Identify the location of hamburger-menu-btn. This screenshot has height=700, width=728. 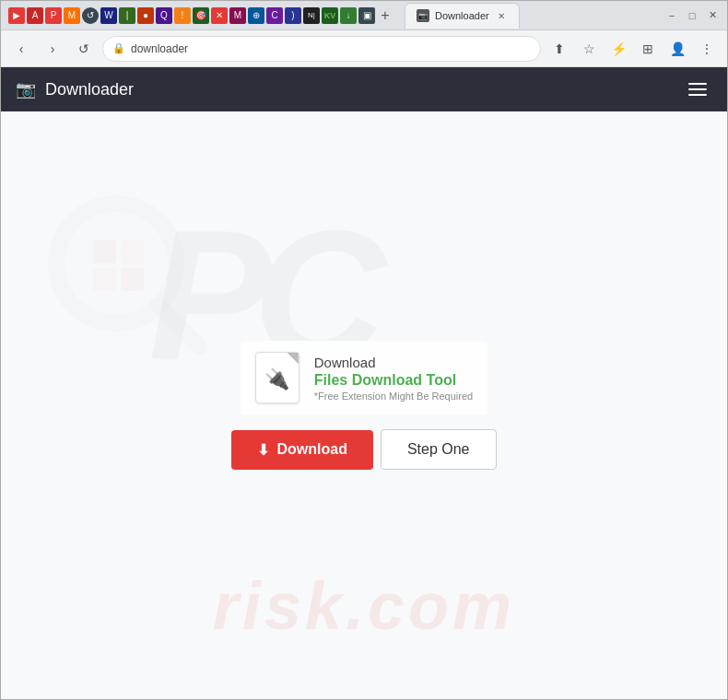
(698, 89).